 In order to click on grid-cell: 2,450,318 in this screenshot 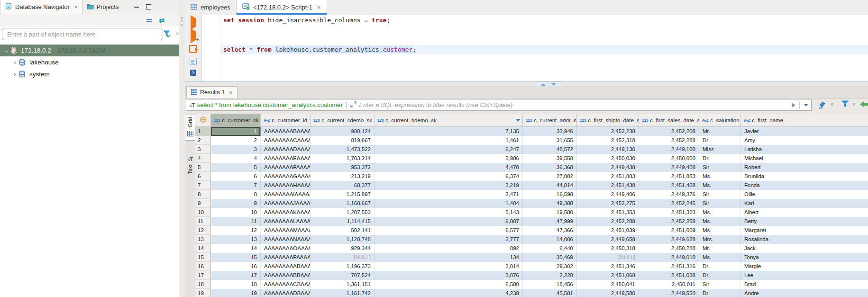, I will do `click(608, 248)`.